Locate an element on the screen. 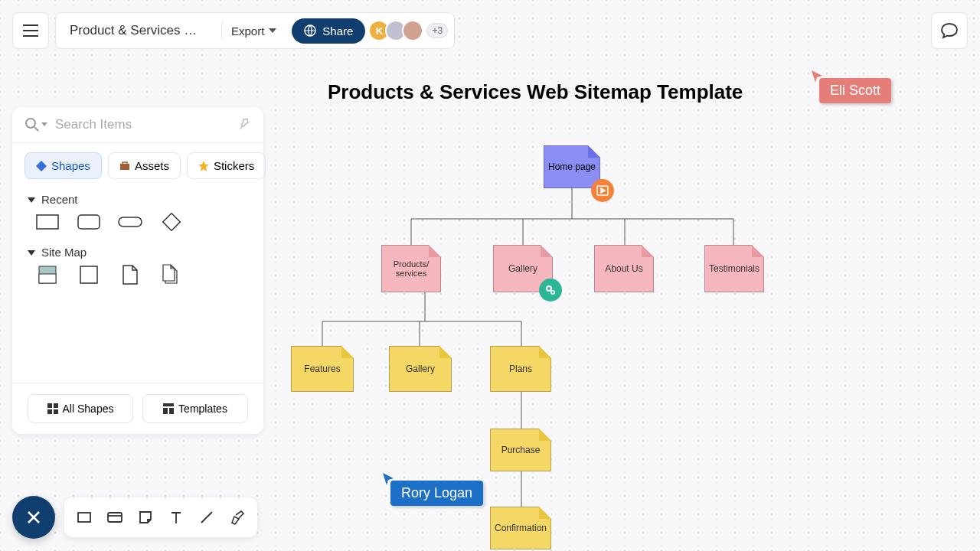 The image size is (980, 551). node-features: Features is located at coordinates (322, 369).